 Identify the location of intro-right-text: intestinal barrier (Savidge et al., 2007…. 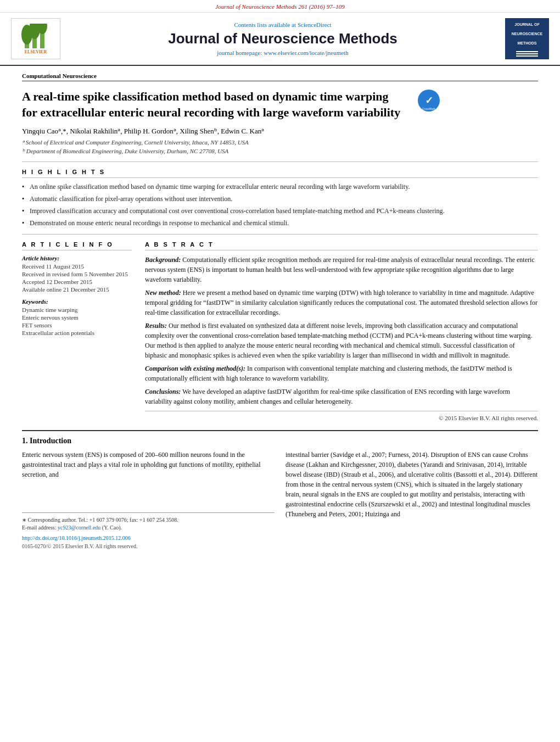
(412, 484).